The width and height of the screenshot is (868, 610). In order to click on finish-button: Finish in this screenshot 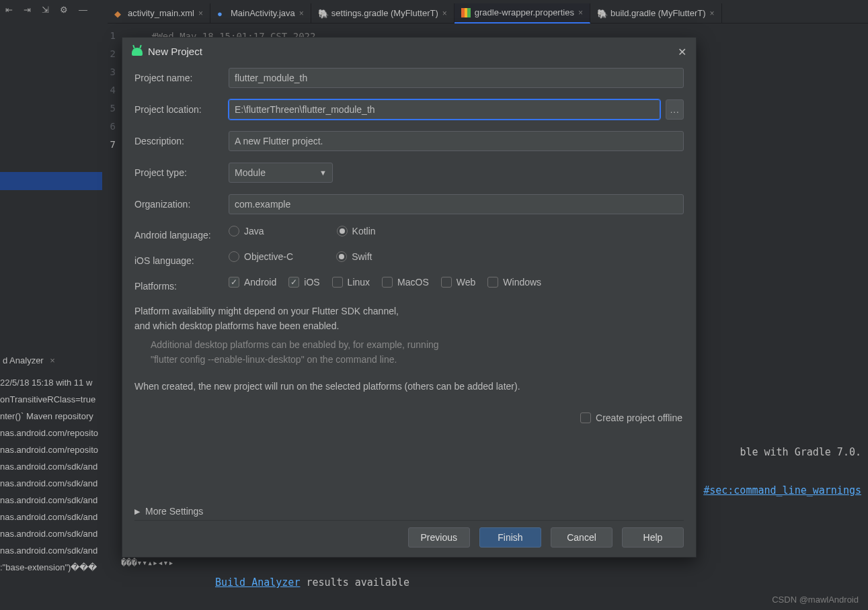, I will do `click(510, 537)`.